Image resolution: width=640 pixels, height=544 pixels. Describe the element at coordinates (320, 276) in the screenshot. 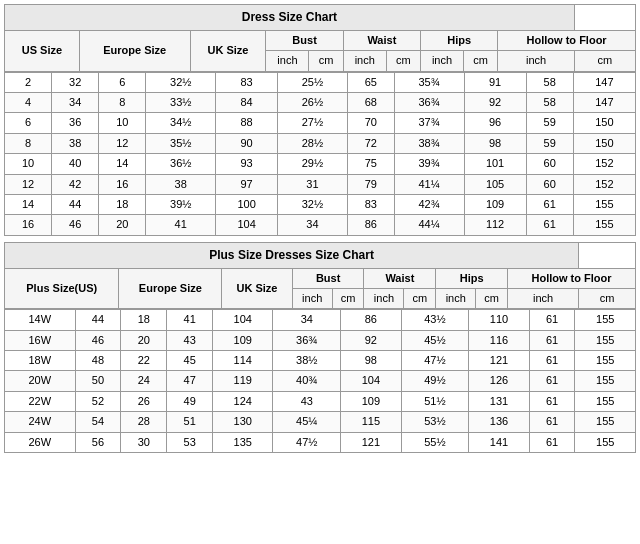

I see `plus-size-table: Plus Size Dresses Size Chart Plus Size(U…` at that location.